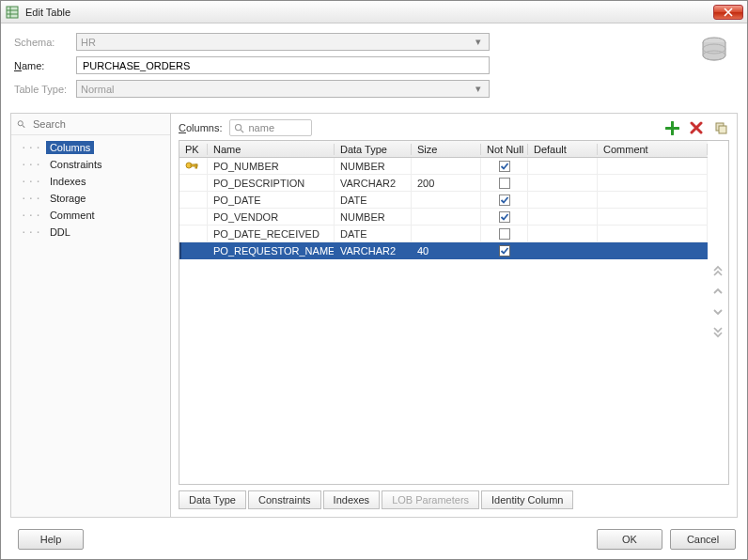 Image resolution: width=748 pixels, height=560 pixels. What do you see at coordinates (374, 541) in the screenshot?
I see `footer: Help OK Cancel` at bounding box center [374, 541].